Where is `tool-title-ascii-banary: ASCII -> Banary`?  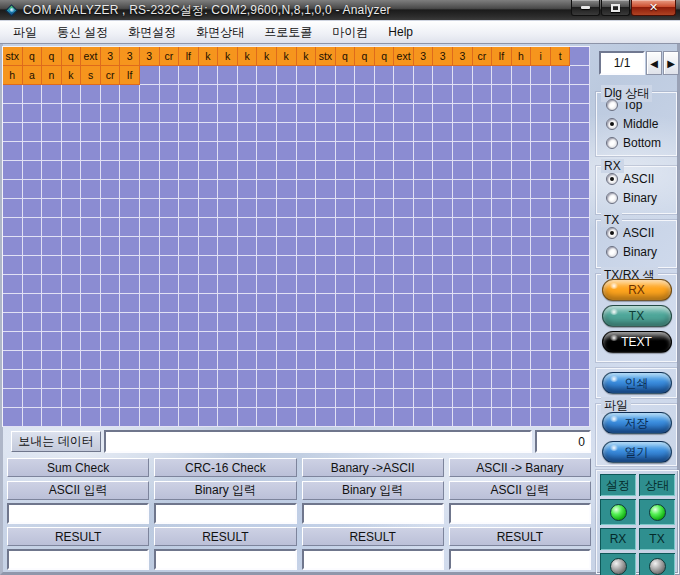 tool-title-ascii-banary: ASCII -> Banary is located at coordinates (520, 468).